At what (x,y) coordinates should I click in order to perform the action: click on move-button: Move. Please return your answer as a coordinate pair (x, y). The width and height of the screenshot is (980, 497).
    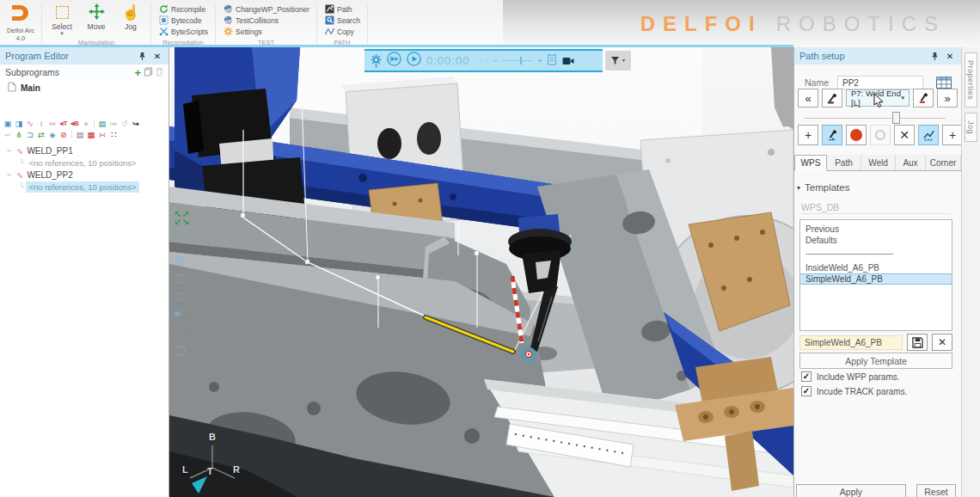
    Looking at the image, I should click on (96, 19).